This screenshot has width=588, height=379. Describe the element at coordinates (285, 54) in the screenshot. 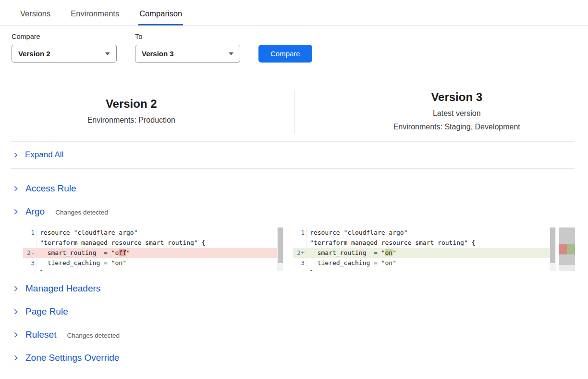

I see `compare-button: Compare` at that location.